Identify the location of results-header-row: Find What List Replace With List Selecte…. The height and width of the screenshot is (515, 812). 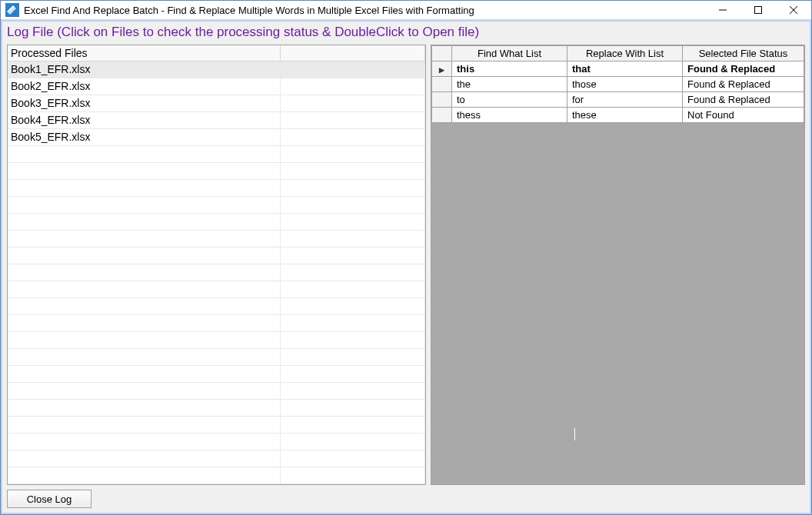
(618, 54).